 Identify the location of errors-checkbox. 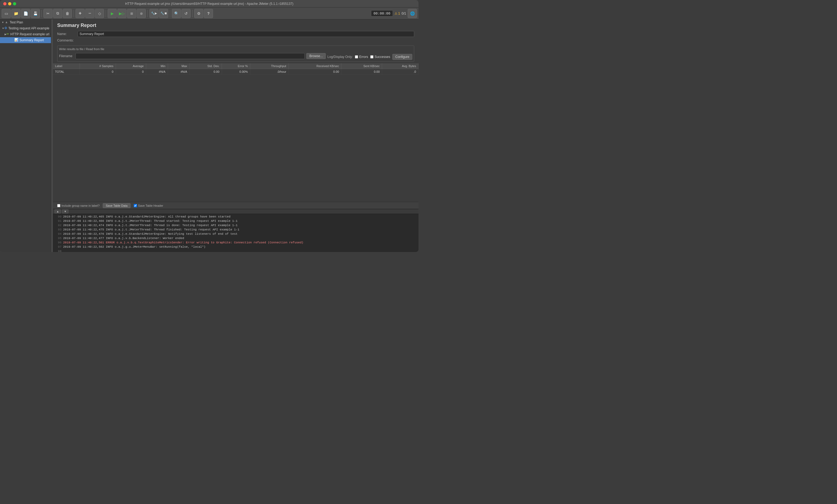
(357, 57).